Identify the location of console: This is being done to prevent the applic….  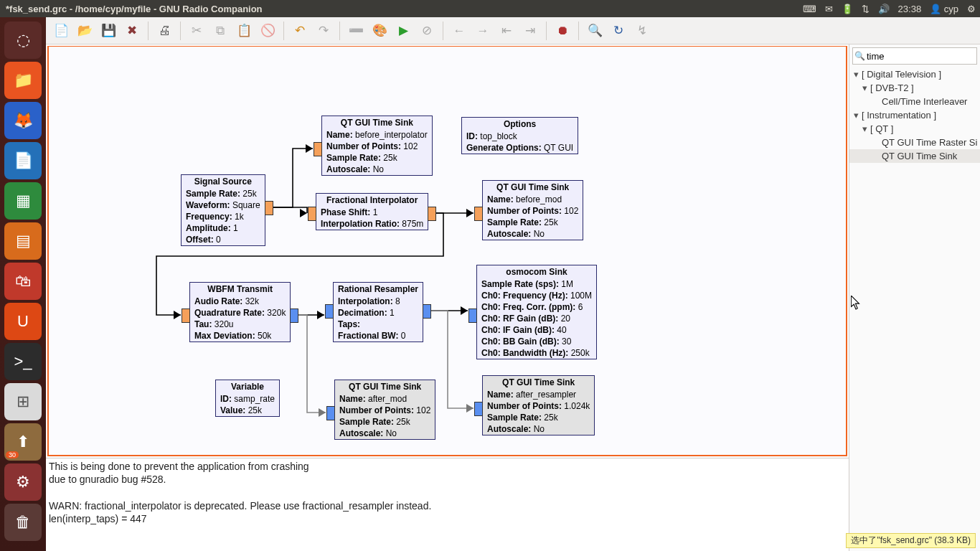
(448, 504).